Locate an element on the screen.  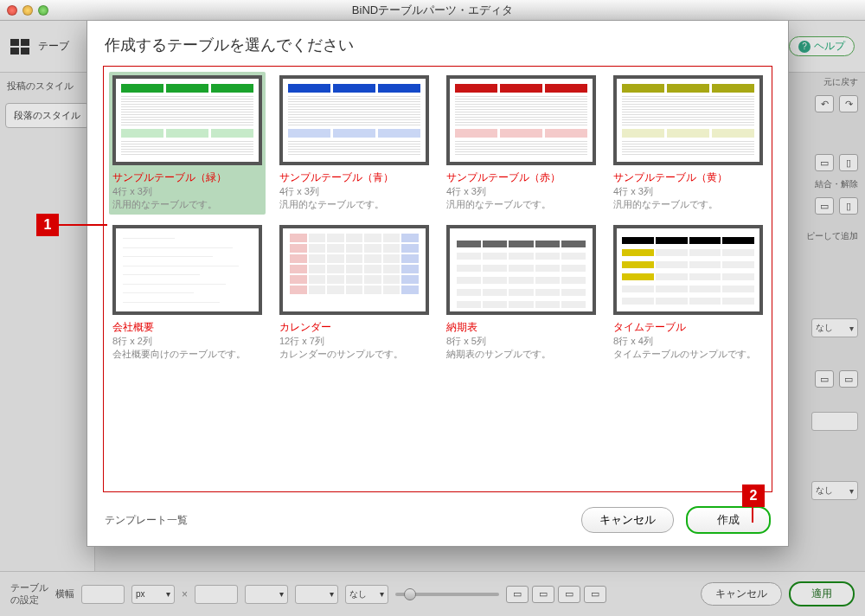
template-title: タイムテーブル is located at coordinates (689, 327).